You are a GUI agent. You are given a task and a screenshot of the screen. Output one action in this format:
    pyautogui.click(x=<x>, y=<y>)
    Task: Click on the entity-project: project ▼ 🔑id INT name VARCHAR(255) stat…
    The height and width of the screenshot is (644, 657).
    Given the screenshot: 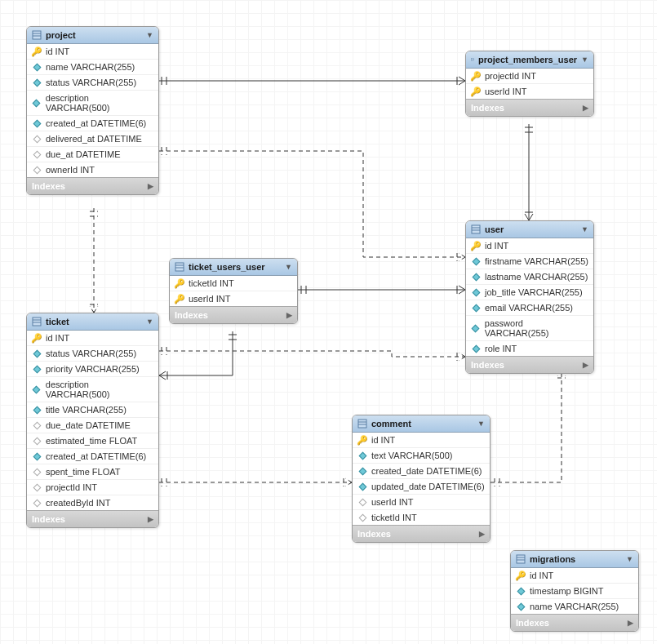 What is the action you would take?
    pyautogui.click(x=93, y=111)
    